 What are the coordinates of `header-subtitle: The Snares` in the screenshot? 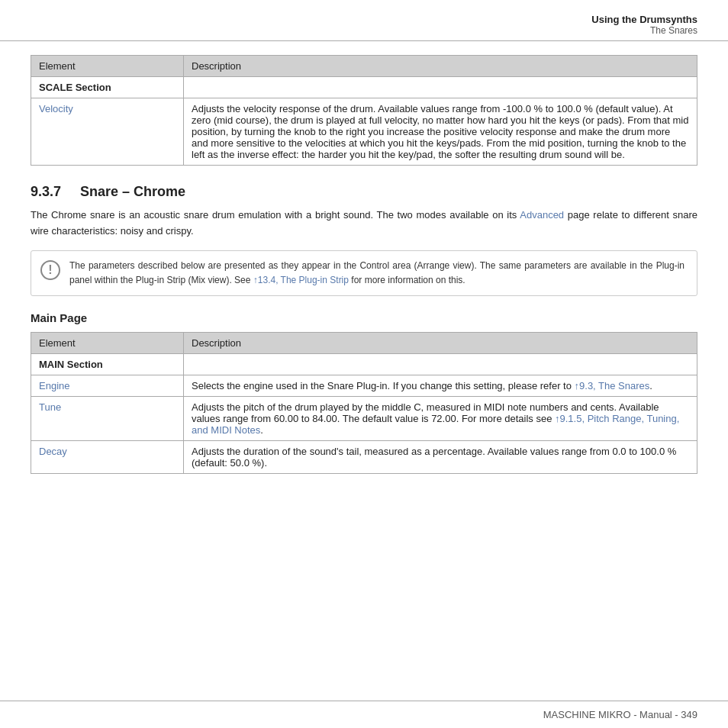 It's located at (364, 31).